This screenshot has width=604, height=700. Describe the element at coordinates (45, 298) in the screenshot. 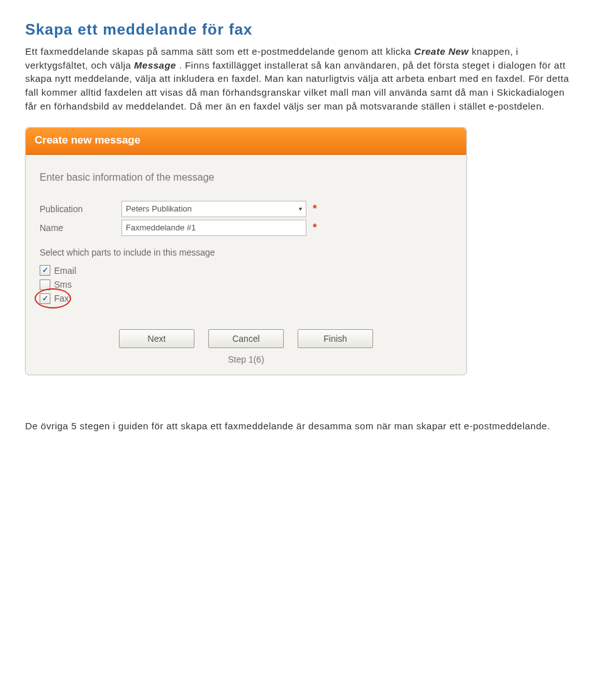

I see `fax-checkbox: ✓` at that location.